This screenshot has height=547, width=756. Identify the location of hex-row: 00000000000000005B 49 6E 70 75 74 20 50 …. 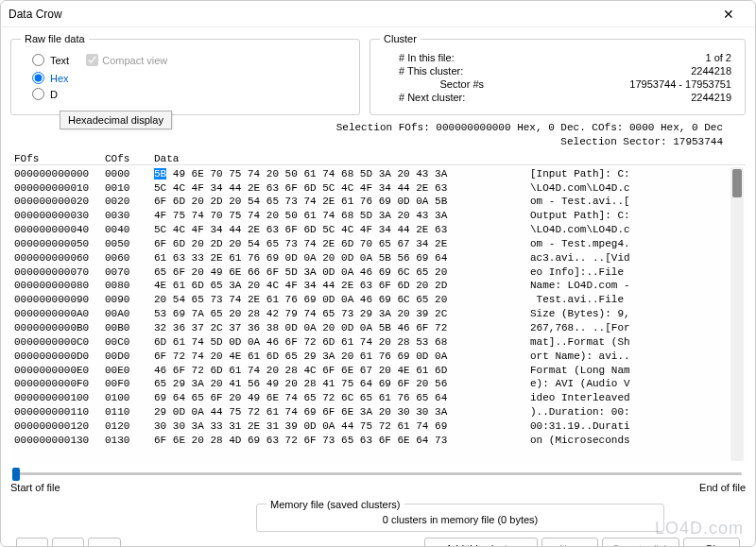
(378, 174).